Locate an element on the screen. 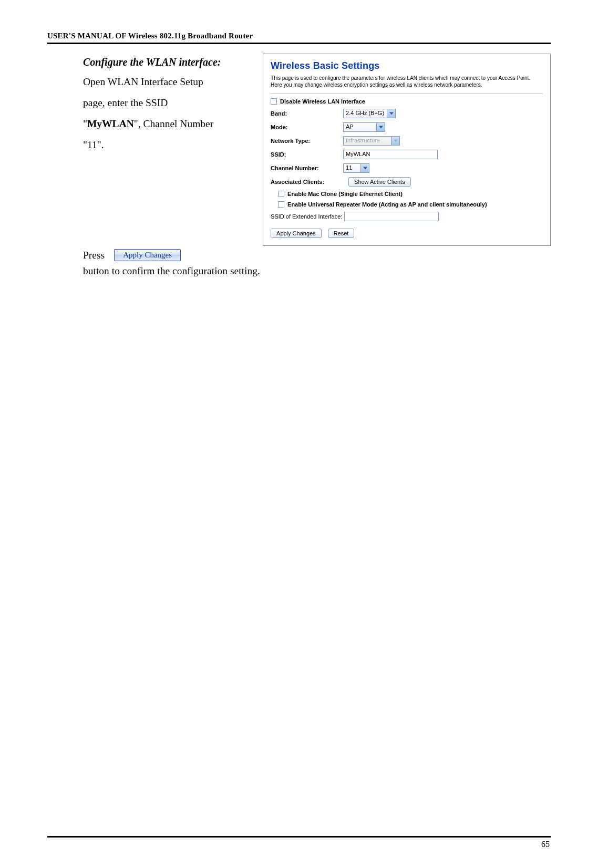 Image resolution: width=598 pixels, height=868 pixels. band-label: Band: is located at coordinates (307, 113).